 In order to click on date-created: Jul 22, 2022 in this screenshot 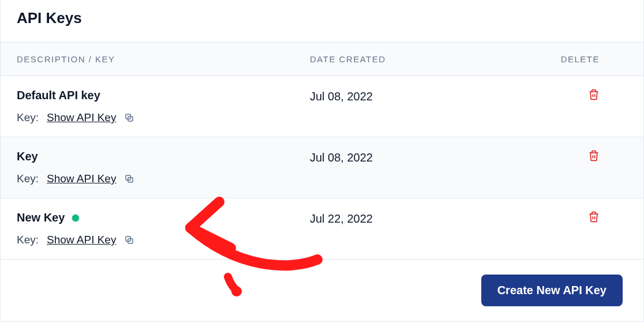, I will do `click(420, 218)`.